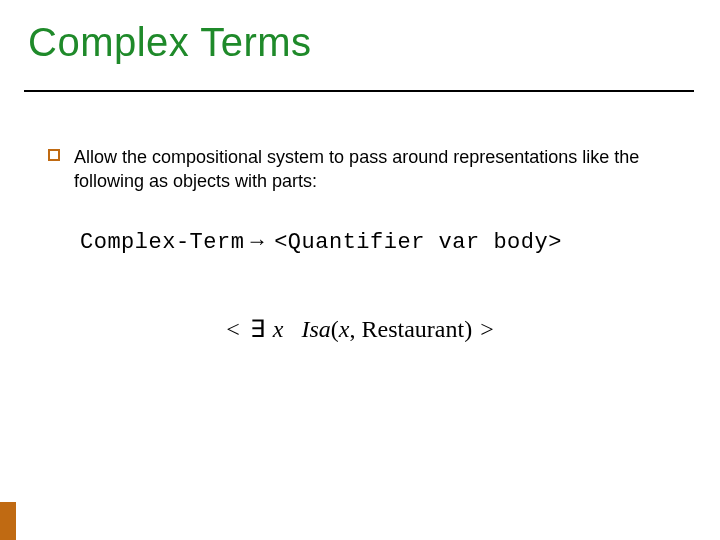  Describe the element at coordinates (414, 329) in the screenshot. I see `formula-arg2: Restaurant` at that location.